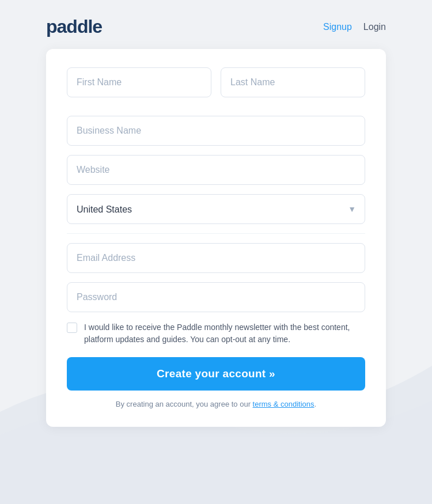 This screenshot has width=432, height=504. I want to click on create-account-button: Create your account », so click(216, 374).